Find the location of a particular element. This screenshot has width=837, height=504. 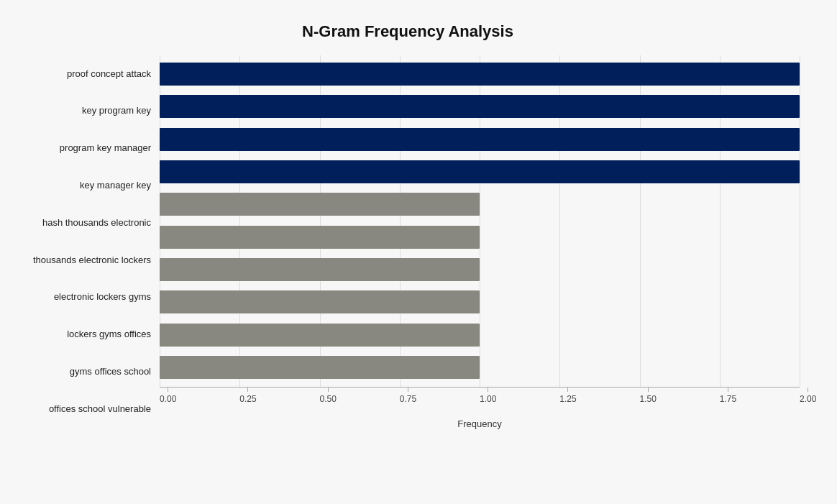

y-label: key manager key is located at coordinates (115, 185).